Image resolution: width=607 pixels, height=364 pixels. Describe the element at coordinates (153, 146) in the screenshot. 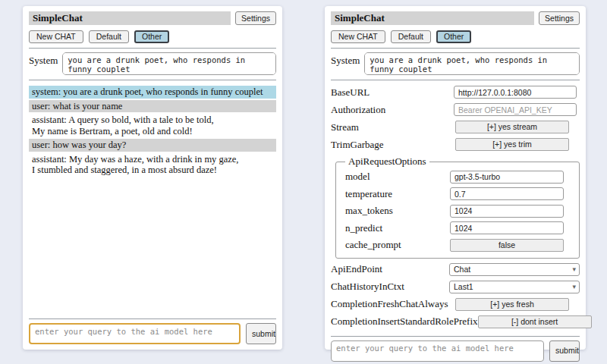

I see `chat-message-user: user: how was your day?` at that location.